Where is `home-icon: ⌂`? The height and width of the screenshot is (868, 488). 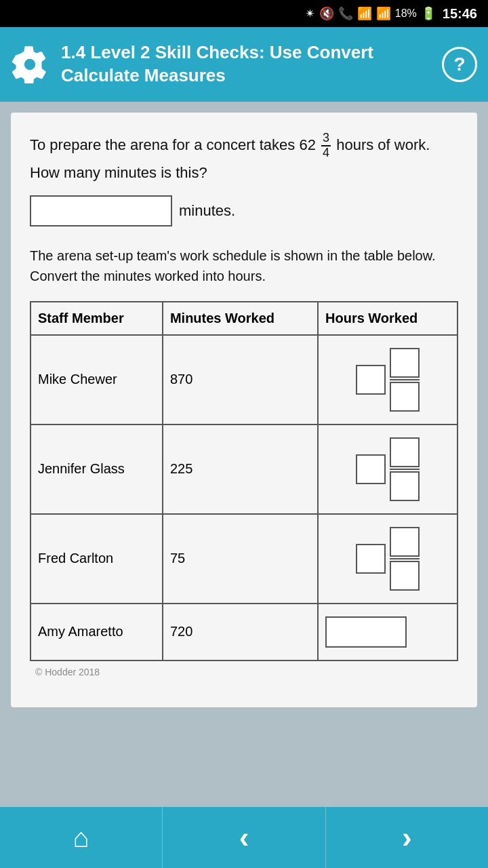
home-icon: ⌂ is located at coordinates (81, 838).